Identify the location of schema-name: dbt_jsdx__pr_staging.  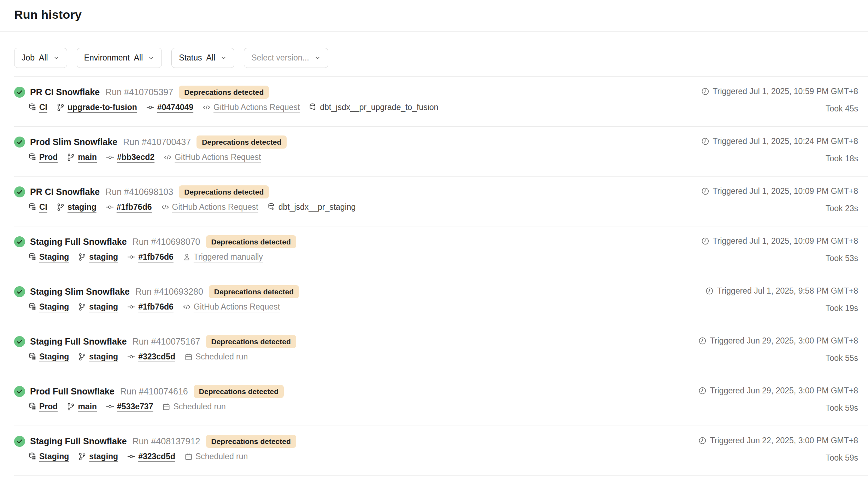
(317, 207).